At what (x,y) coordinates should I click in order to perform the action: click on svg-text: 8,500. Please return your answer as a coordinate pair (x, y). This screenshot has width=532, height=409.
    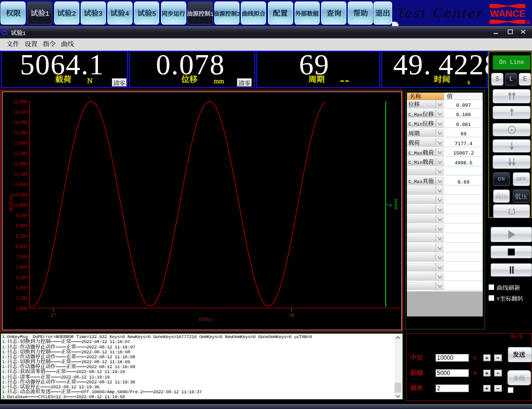
    Looking at the image, I should click on (22, 236).